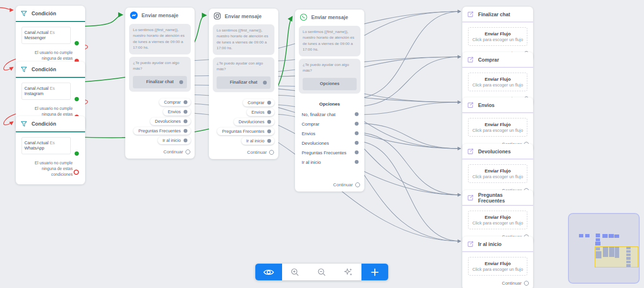 This screenshot has height=288, width=644. Describe the element at coordinates (498, 171) in the screenshot. I see `send-flow-node: DevolucionesEnviar FlujoClick para escog…` at that location.